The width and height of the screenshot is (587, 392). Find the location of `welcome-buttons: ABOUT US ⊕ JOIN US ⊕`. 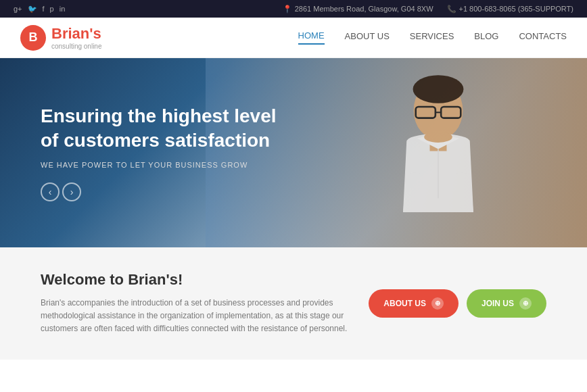

welcome-buttons: ABOUT US ⊕ JOIN US ⊕ is located at coordinates (457, 303).